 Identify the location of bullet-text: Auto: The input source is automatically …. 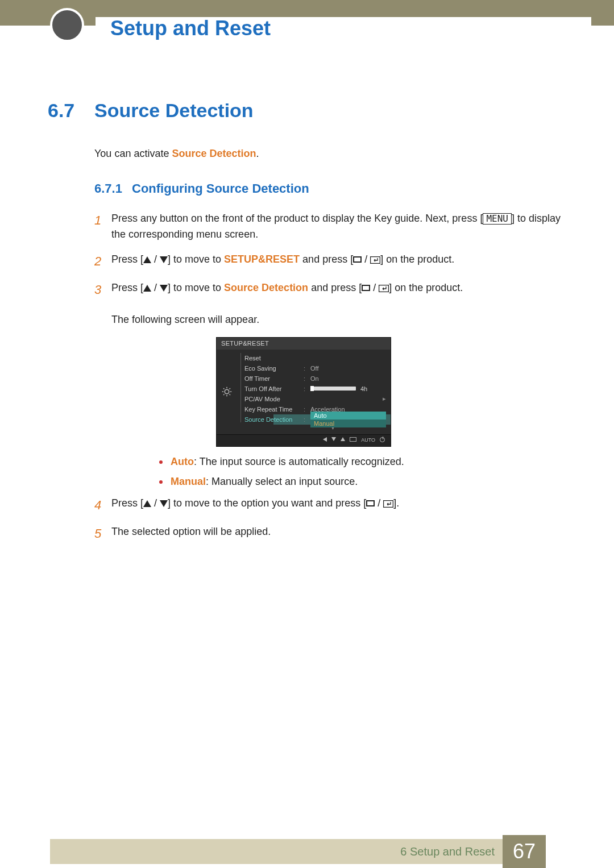
(288, 462).